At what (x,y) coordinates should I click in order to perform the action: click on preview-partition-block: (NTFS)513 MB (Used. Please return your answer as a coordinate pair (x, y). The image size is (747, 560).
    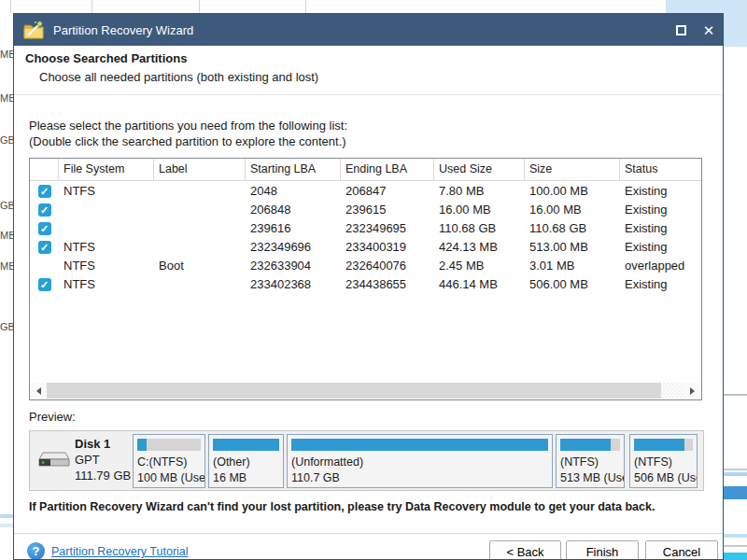
    Looking at the image, I should click on (590, 461).